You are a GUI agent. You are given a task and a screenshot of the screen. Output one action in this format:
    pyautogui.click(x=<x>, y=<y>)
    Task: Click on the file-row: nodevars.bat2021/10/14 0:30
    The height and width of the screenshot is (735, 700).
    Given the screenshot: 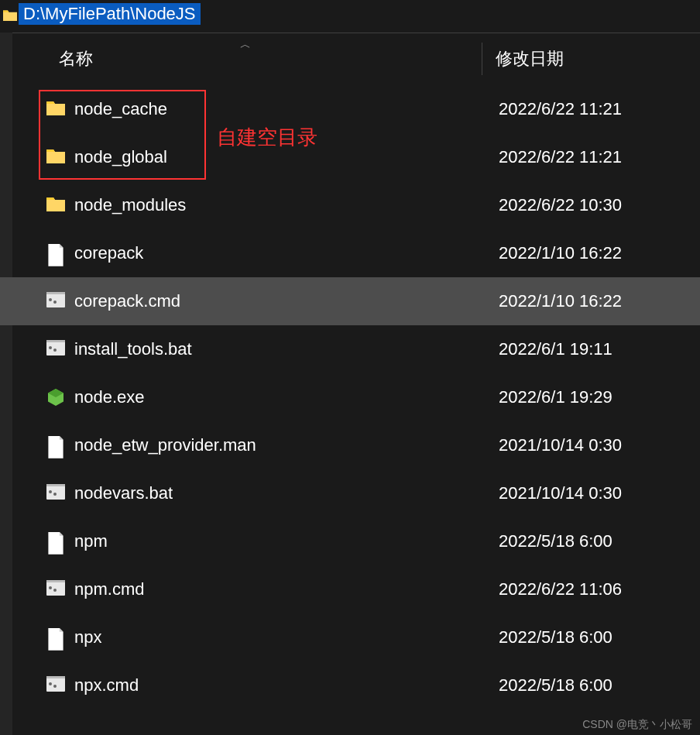 What is the action you would take?
    pyautogui.click(x=350, y=493)
    